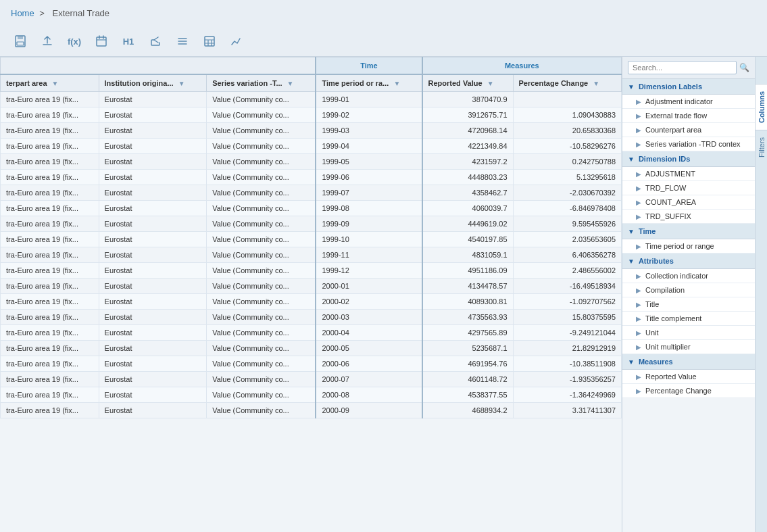 The height and width of the screenshot is (532, 767). What do you see at coordinates (369, 193) in the screenshot?
I see `cell-time: 1999-07` at bounding box center [369, 193].